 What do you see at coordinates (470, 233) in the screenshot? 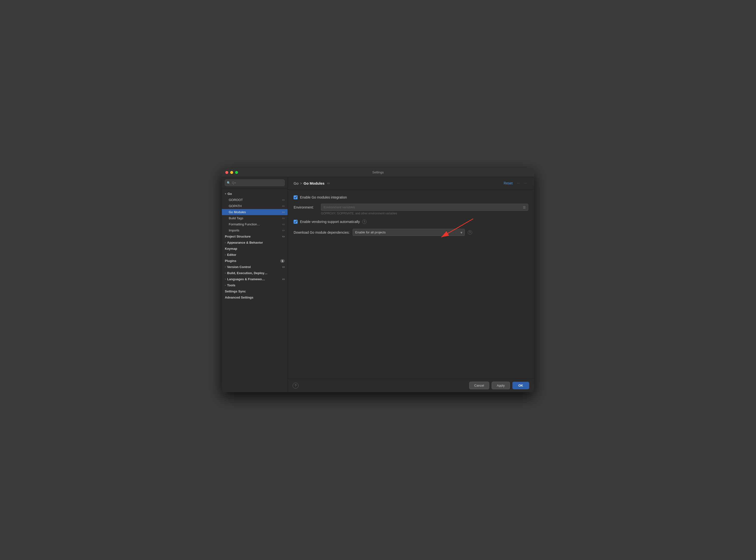
I see `download-help-icon: ?` at bounding box center [470, 233].